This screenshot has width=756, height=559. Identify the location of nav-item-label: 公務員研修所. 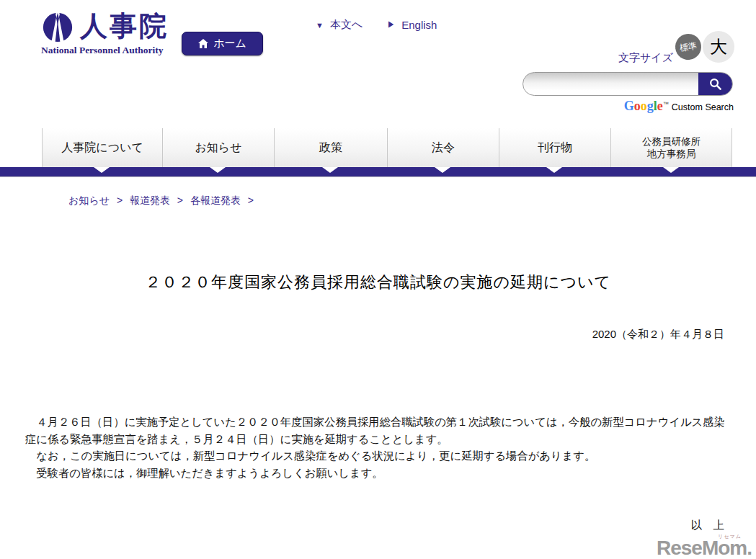
(672, 141).